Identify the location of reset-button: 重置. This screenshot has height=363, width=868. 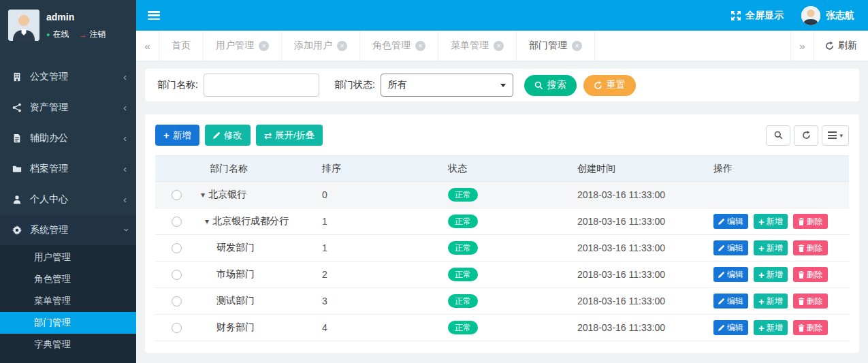
(610, 86).